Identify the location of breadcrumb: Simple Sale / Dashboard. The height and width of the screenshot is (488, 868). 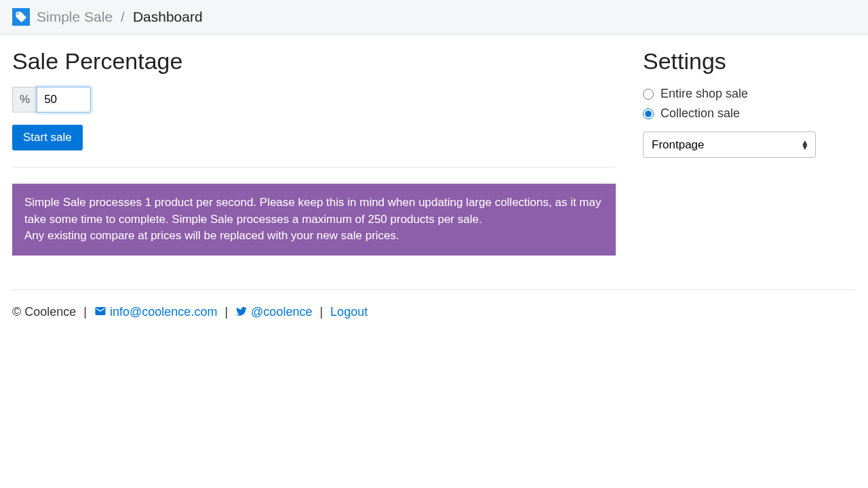
(119, 17).